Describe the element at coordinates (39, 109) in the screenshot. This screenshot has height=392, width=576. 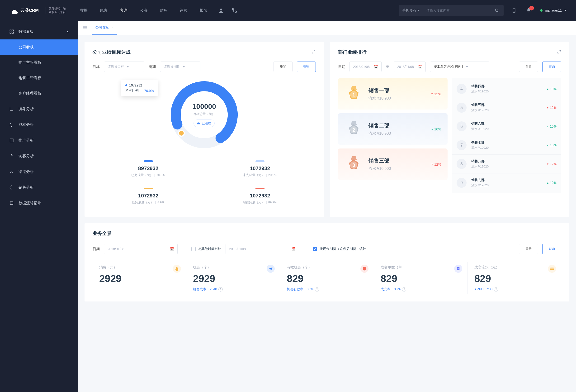
I see `sidebar-item: 漏斗分析` at that location.